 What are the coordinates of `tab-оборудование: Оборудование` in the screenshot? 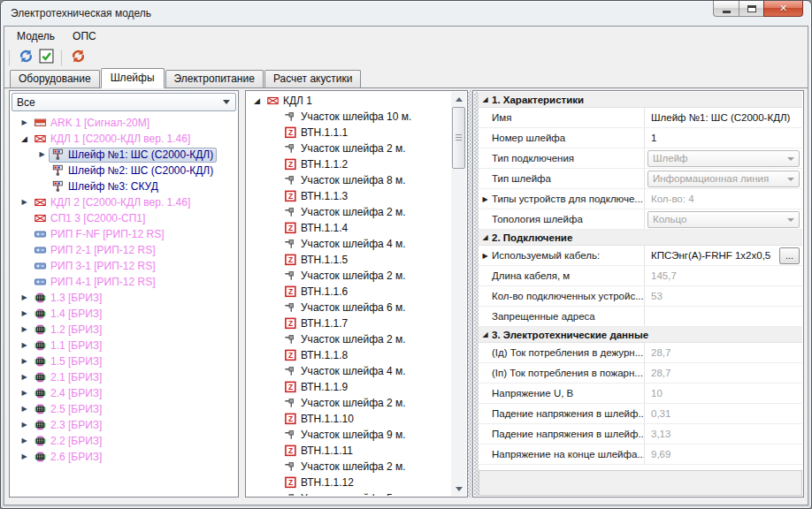 It's located at (55, 79).